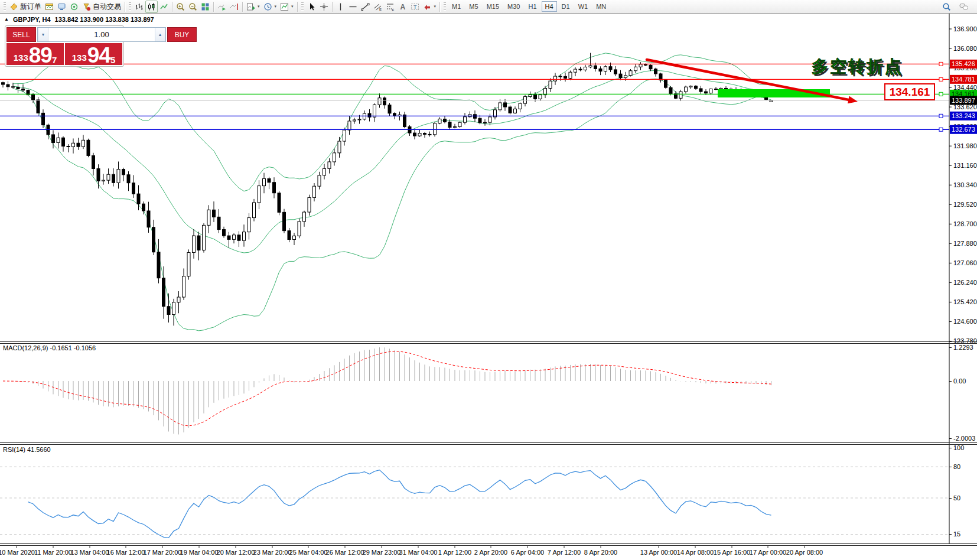 The image size is (977, 560). Describe the element at coordinates (418, 552) in the screenshot. I see `time-axis-label: 31 Mar 04:00` at that location.